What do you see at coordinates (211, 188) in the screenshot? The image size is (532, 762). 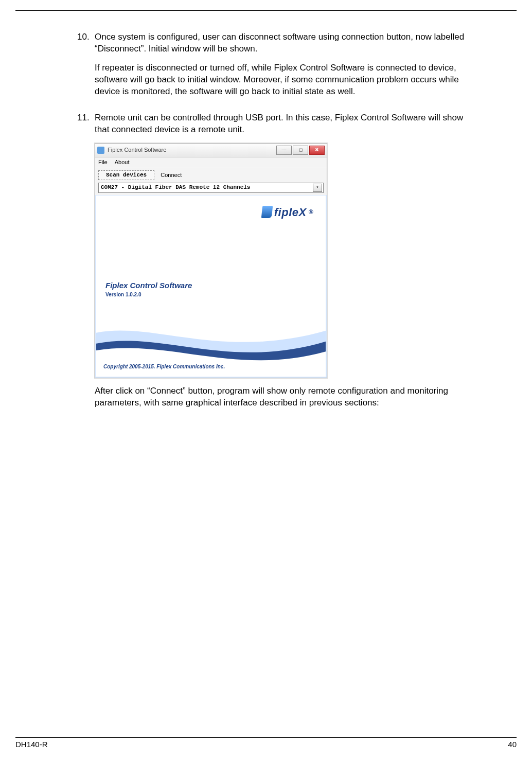 I see `device-combobox: COM27 - Digital Fiber DAS Remote 12 Chan…` at bounding box center [211, 188].